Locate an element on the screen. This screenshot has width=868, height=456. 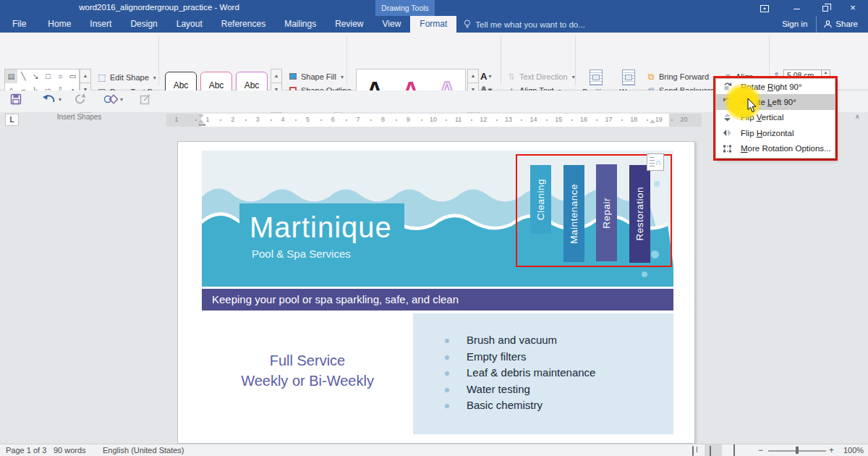
web-layout-icon is located at coordinates (738, 450).